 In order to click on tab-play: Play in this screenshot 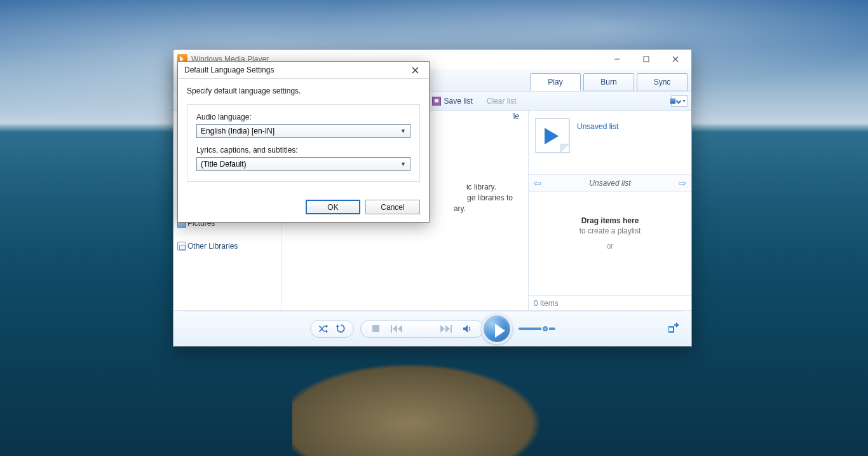, I will do `click(555, 82)`.